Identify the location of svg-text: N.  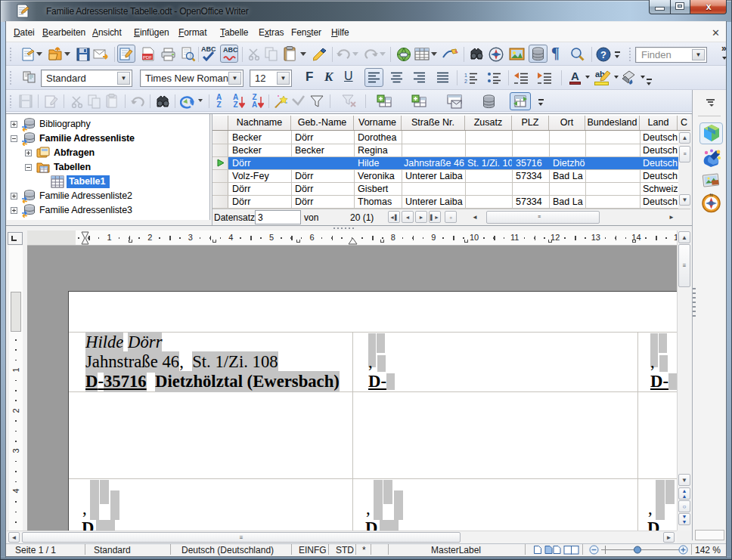
(712, 195).